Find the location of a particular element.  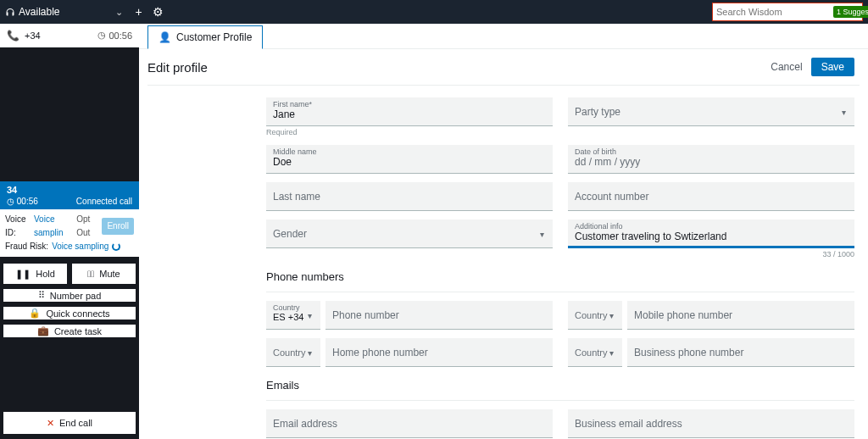

tab-label: Customer Profile is located at coordinates (214, 37).